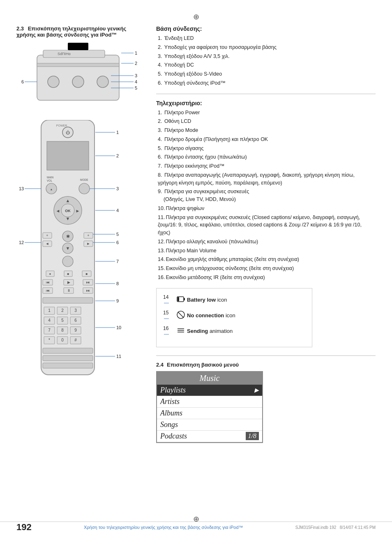 The image size is (392, 540). I want to click on list-item: 11.Πλήκτρα για συγκεκριμένες συσκευές (C…, so click(266, 225).